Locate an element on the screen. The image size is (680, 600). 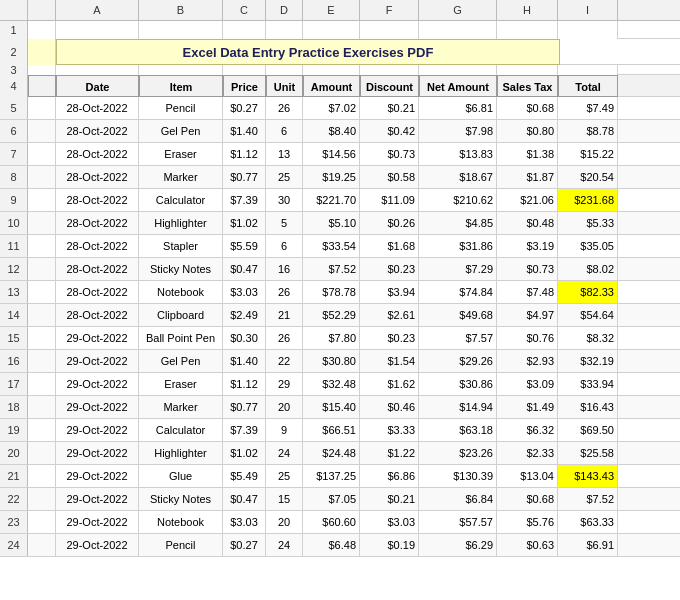
cell-unit-24: 24 is located at coordinates (284, 545).